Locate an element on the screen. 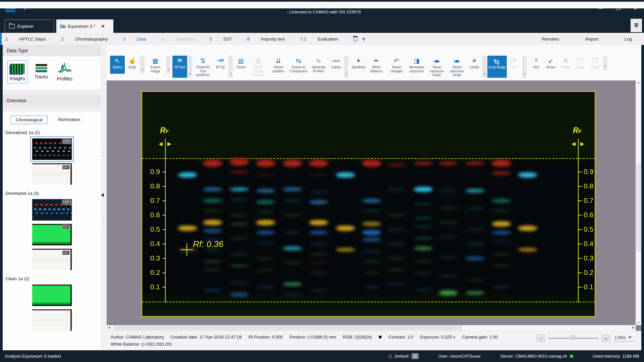  thumbnail-group-label: Clean 1a (2) is located at coordinates (52, 278).